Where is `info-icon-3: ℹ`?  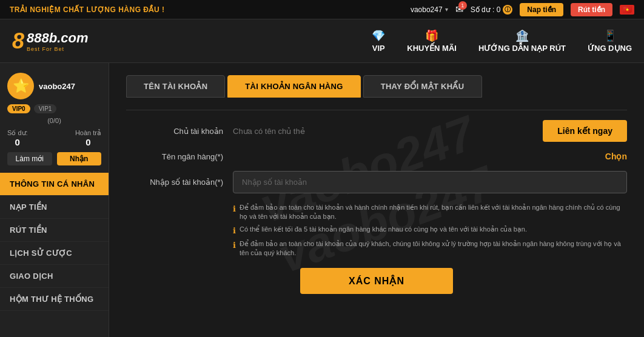 info-icon-3: ℹ is located at coordinates (234, 245).